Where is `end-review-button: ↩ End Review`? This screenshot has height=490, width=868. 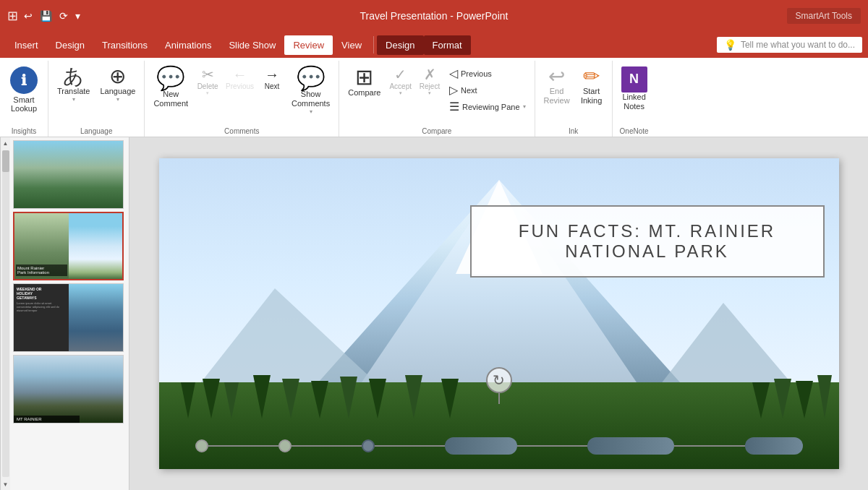
end-review-button: ↩ End Review is located at coordinates (557, 86).